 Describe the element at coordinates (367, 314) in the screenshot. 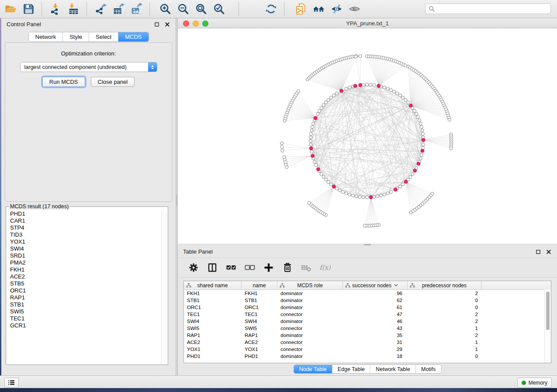

I see `table-row: TEC1TEC1connector472` at that location.